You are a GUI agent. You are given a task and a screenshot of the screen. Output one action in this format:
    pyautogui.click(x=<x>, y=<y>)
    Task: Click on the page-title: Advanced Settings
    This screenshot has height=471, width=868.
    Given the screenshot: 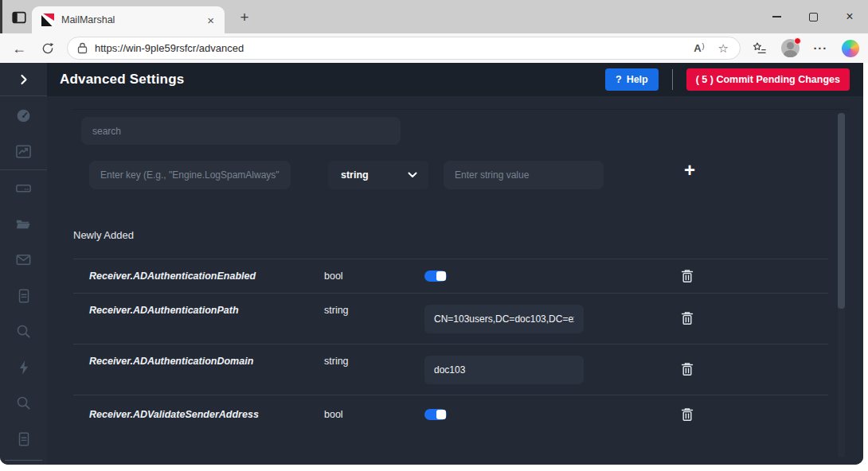 What is the action you would take?
    pyautogui.click(x=122, y=80)
    